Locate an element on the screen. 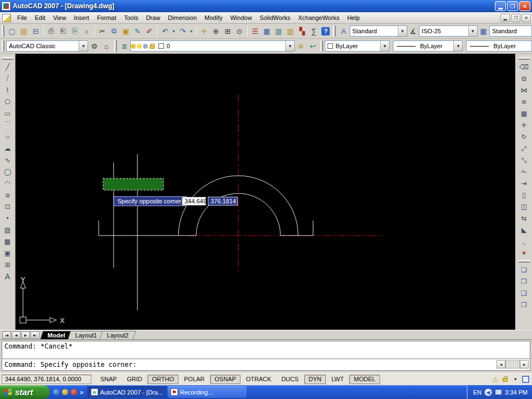  menu-help: Help is located at coordinates (354, 18).